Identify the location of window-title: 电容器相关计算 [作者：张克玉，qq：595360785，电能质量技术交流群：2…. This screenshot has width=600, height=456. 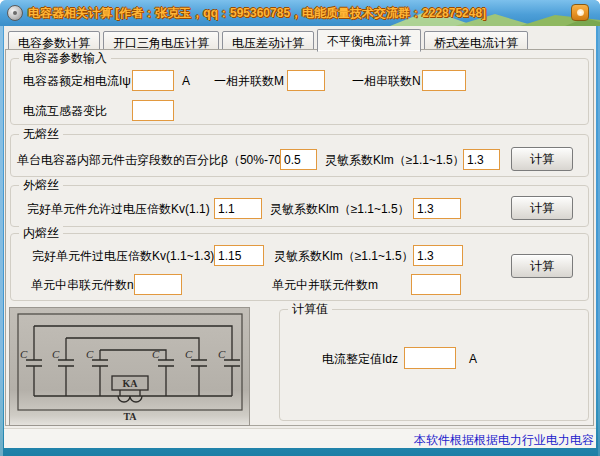
(257, 14).